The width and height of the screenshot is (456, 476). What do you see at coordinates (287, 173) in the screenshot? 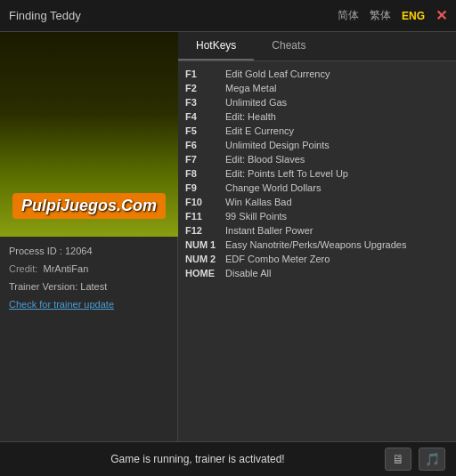
I see `hotkey-description: Edit: Points Left To Level Up` at bounding box center [287, 173].